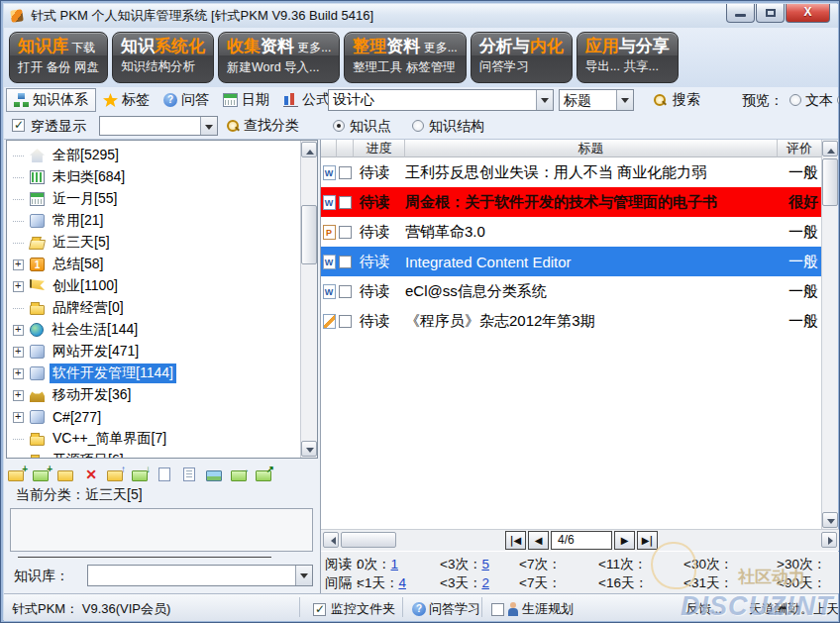 This screenshot has height=623, width=840. I want to click on close-button: X, so click(808, 14).